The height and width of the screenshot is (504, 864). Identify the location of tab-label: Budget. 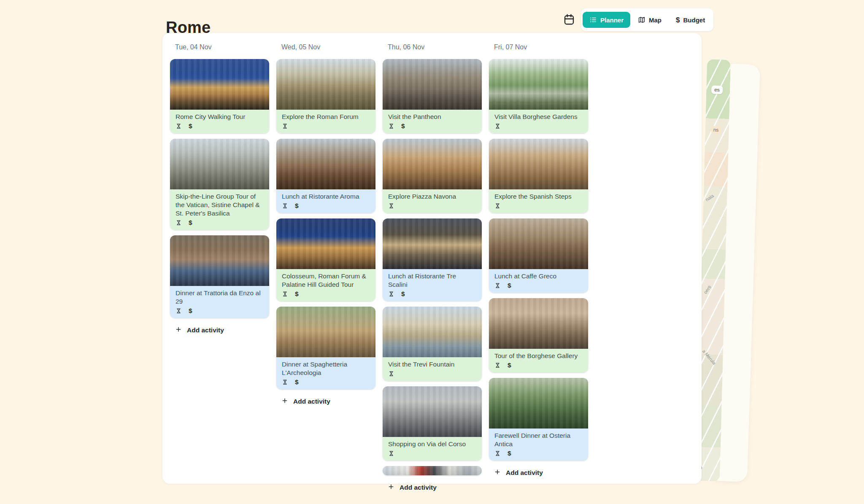
(694, 20).